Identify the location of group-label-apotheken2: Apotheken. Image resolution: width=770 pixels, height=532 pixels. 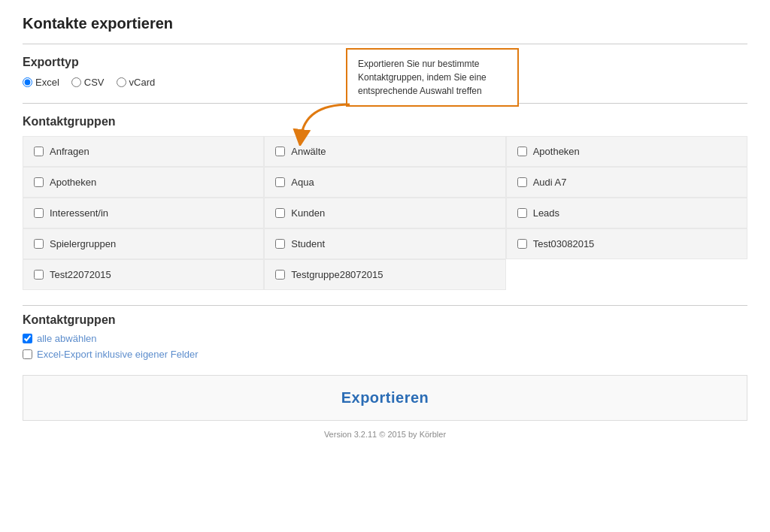
(73, 182).